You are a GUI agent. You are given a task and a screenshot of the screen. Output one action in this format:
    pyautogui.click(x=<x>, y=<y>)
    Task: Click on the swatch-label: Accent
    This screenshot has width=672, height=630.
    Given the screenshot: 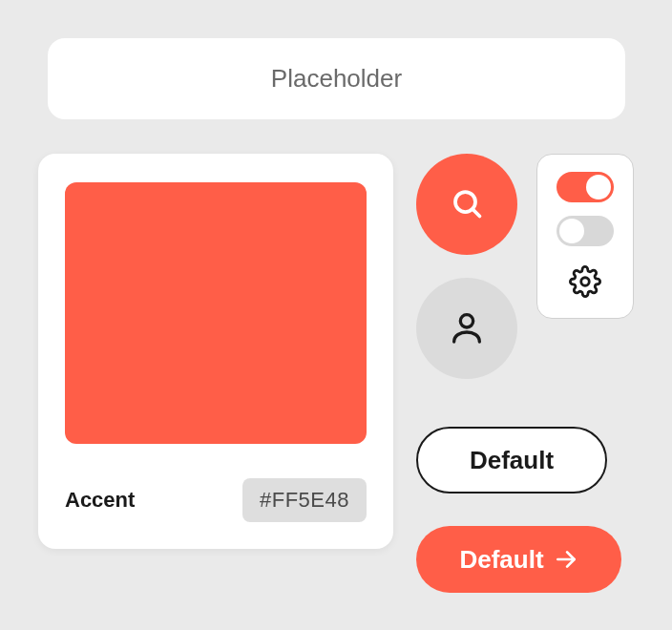 What is the action you would take?
    pyautogui.click(x=99, y=500)
    